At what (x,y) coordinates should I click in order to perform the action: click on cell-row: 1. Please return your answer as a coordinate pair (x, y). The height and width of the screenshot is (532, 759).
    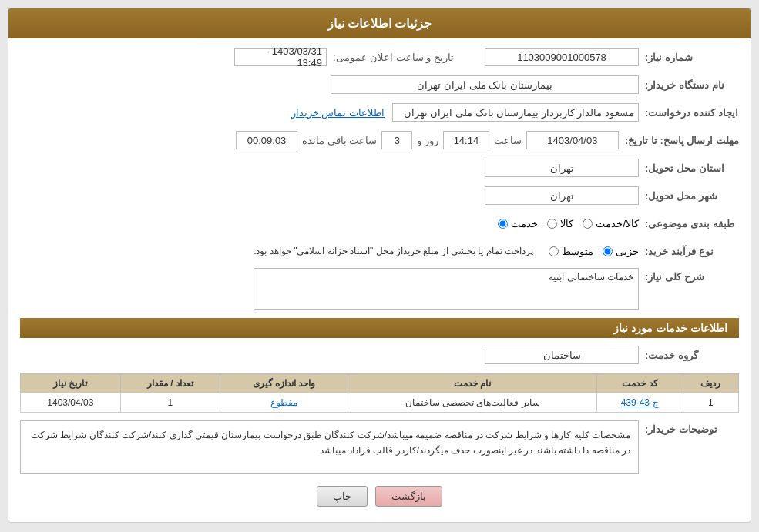
    Looking at the image, I should click on (710, 403).